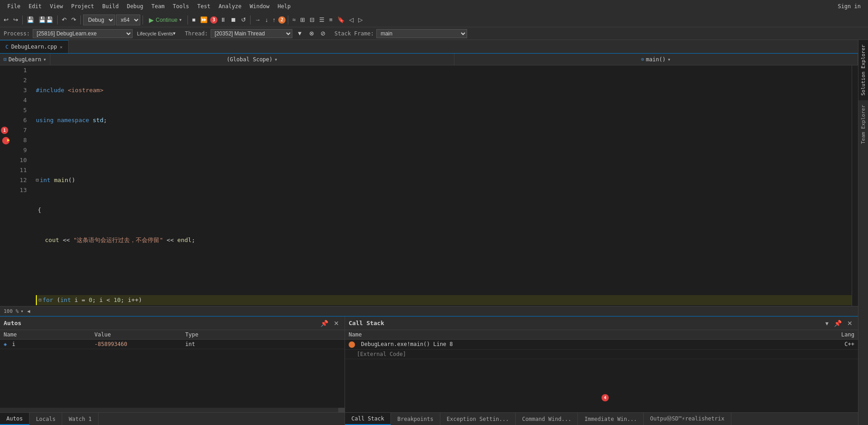 This screenshot has height=425, width=868. Describe the element at coordinates (260, 6) in the screenshot. I see `menu-window: Window` at that location.